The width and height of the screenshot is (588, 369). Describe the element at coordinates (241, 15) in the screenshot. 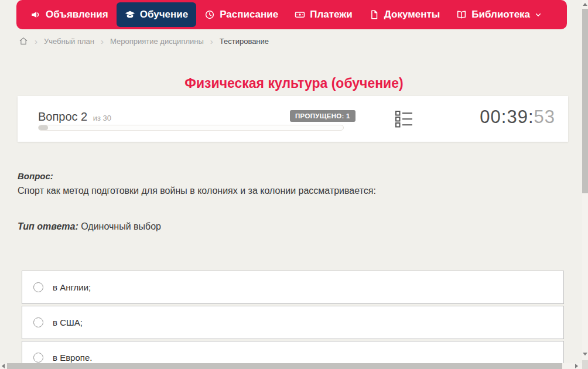

I see `nav-item-schedule: Расписание` at that location.